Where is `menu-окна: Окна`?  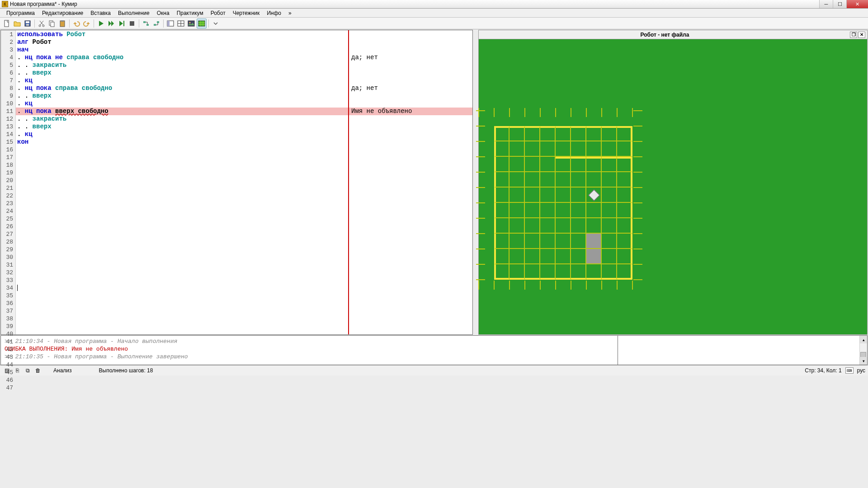 menu-окна: Окна is located at coordinates (163, 13).